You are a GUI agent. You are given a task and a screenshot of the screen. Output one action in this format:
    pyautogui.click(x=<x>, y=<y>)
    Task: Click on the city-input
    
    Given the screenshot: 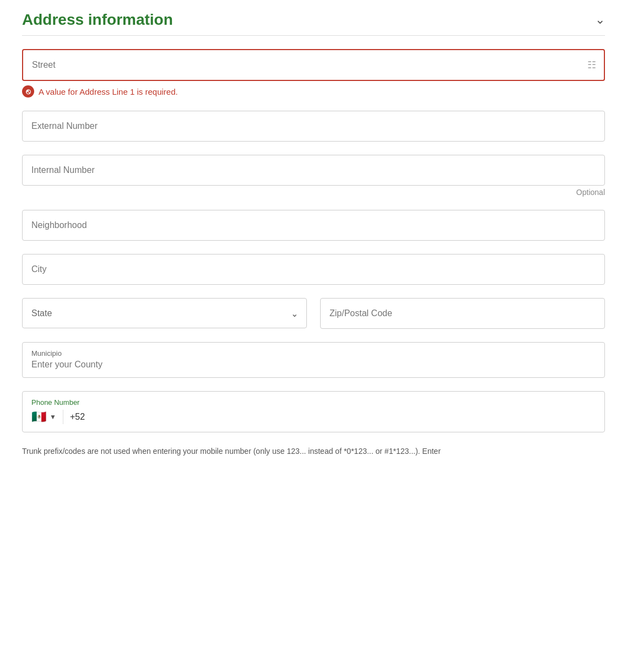 What is the action you would take?
    pyautogui.click(x=314, y=269)
    